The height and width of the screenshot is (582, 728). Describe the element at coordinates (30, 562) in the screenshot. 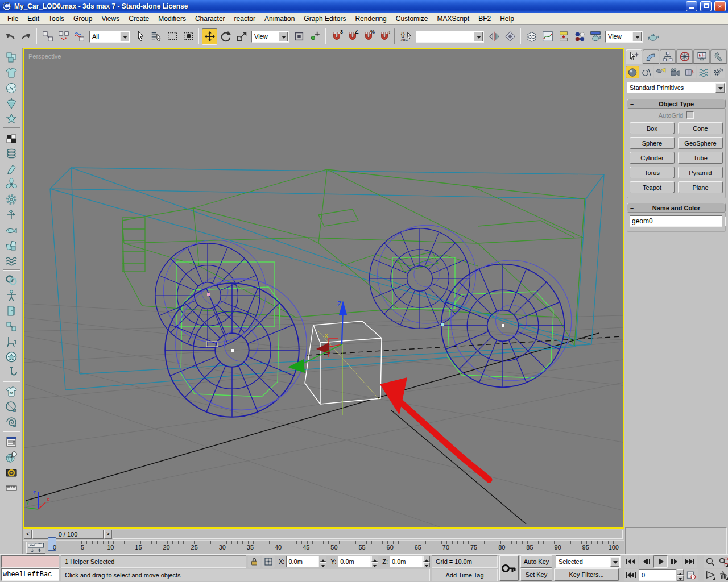

I see `maxscript-mini-listener` at that location.